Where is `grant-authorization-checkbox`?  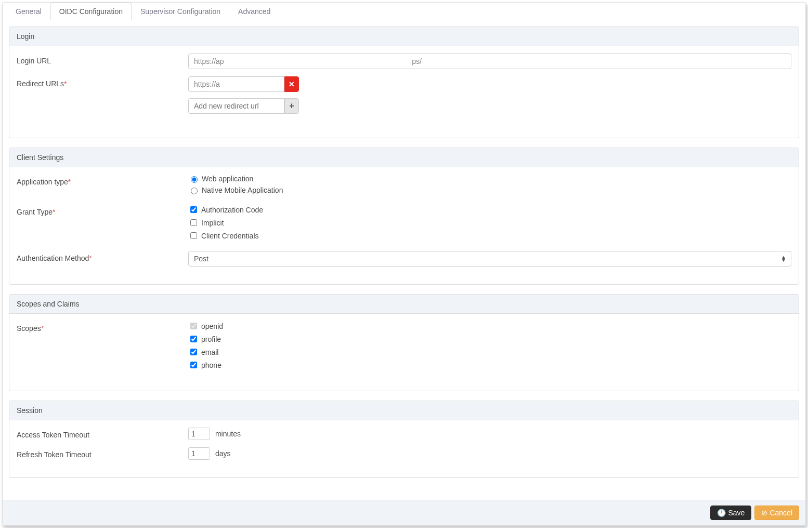 grant-authorization-checkbox is located at coordinates (193, 210).